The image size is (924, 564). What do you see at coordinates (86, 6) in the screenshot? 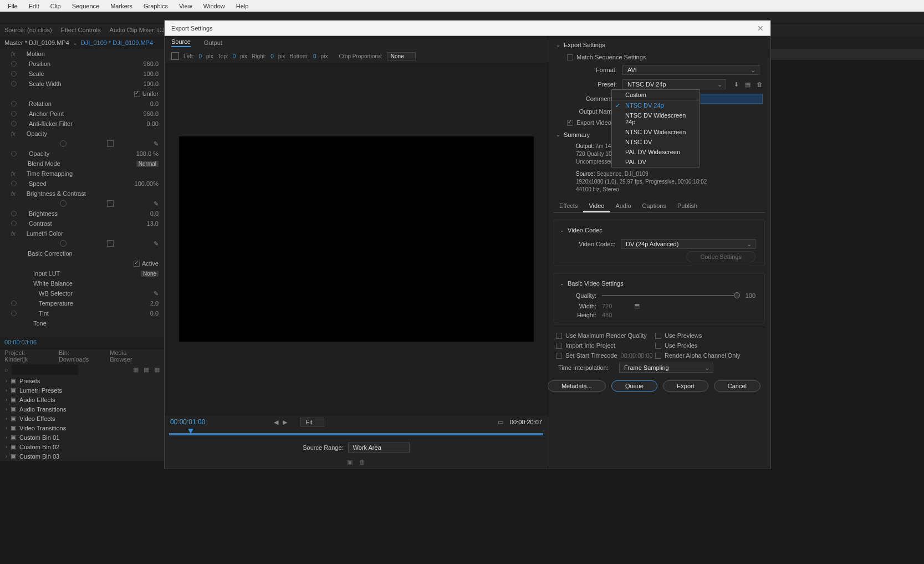
I see `menu-sequence: Sequence` at bounding box center [86, 6].